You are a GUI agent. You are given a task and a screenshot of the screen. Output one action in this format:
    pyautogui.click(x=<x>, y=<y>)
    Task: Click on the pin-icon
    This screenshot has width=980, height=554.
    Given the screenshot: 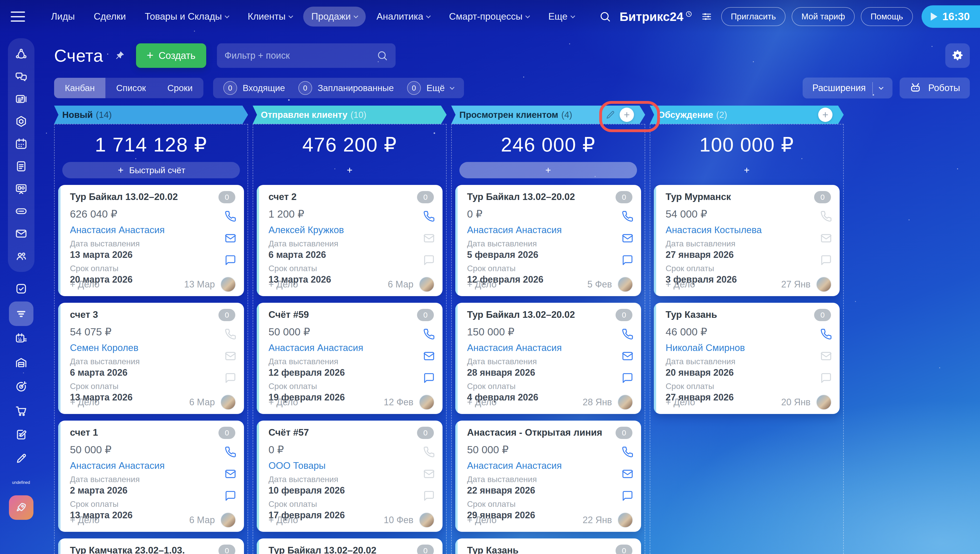 What is the action you would take?
    pyautogui.click(x=120, y=56)
    